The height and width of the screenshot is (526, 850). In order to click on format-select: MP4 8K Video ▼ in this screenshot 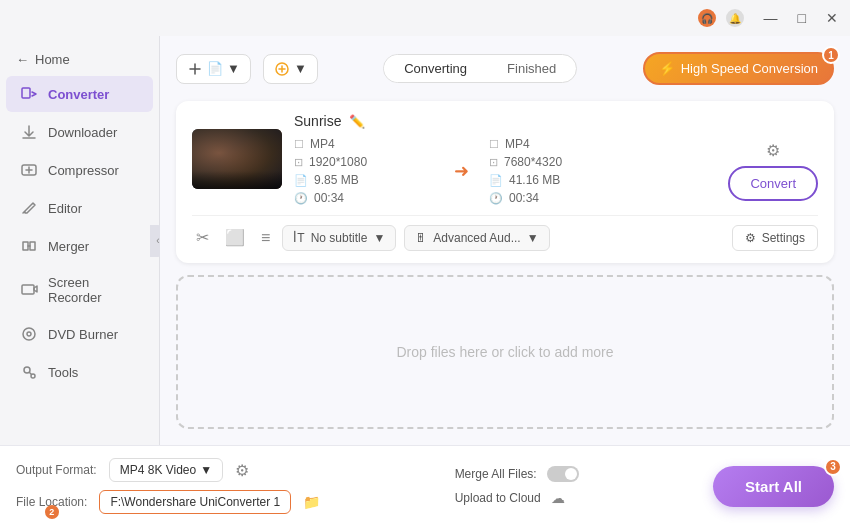, I will do `click(166, 470)`.